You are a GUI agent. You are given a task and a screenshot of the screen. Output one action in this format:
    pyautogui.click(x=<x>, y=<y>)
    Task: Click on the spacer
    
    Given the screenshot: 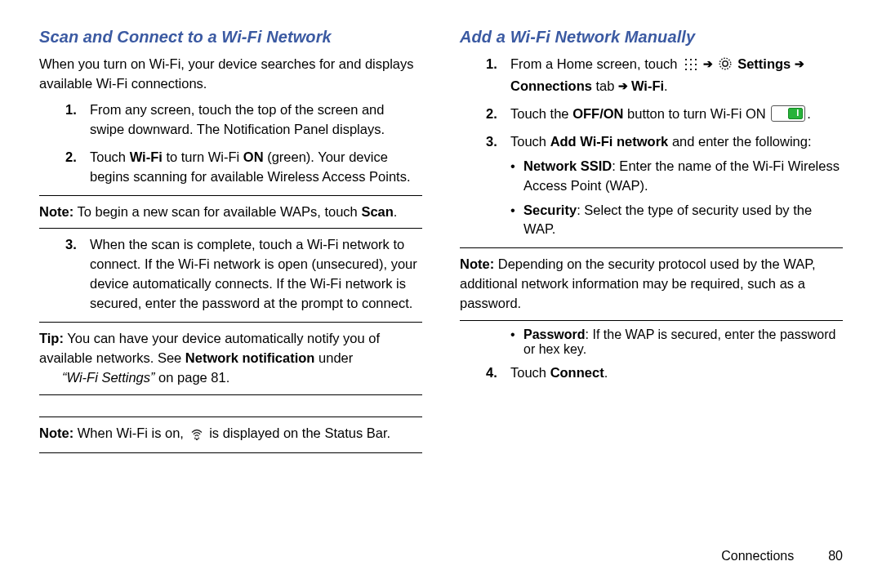 What is the action you would take?
    pyautogui.click(x=230, y=406)
    